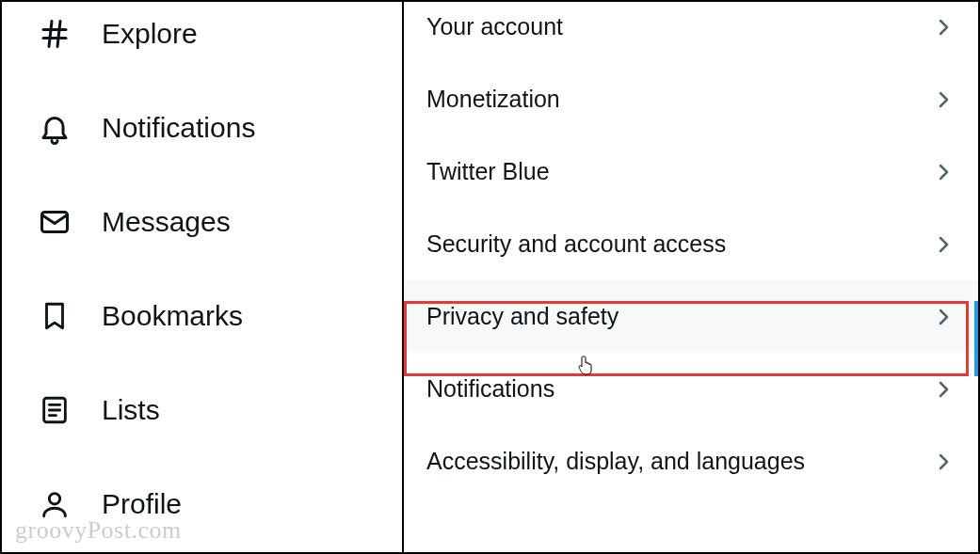  I want to click on nav-item-explore: Explore, so click(201, 35).